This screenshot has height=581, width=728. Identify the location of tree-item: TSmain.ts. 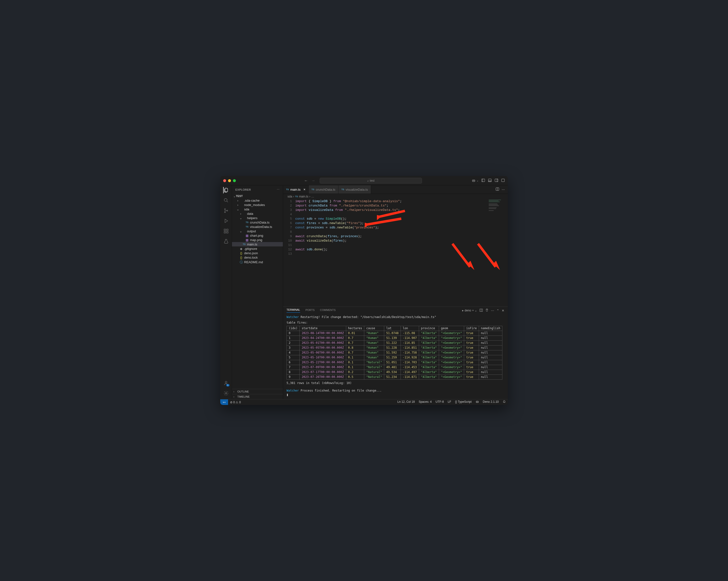
(257, 244).